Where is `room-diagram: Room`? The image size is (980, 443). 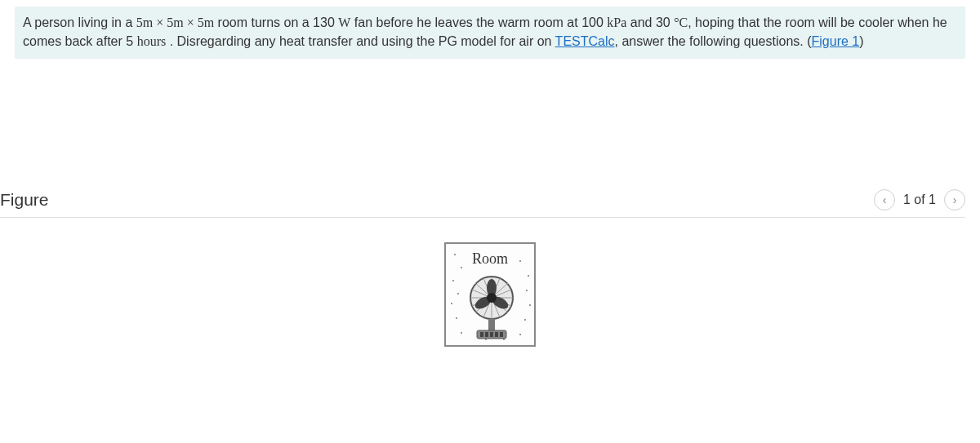 room-diagram: Room is located at coordinates (490, 295).